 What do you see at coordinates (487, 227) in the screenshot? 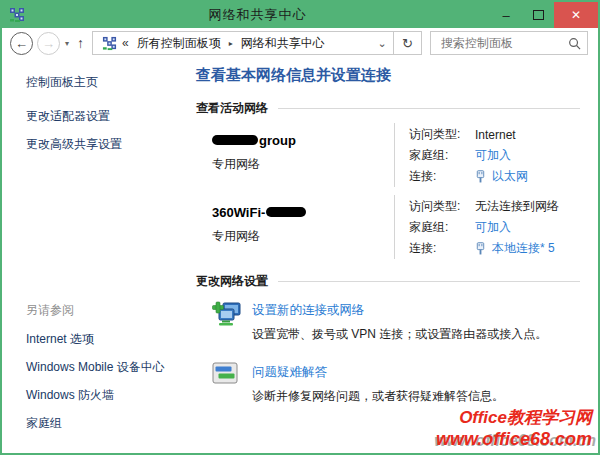
I see `network-details: 访问类型: 无法连接到网络 家庭组: 可加入 连接:` at bounding box center [487, 227].